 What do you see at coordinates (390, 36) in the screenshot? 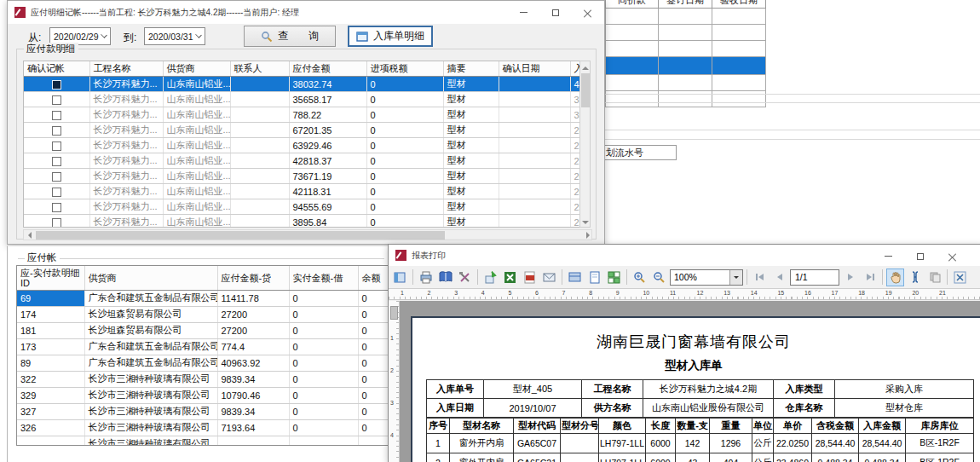
I see `inbound-detail-button: 入库单明细` at bounding box center [390, 36].